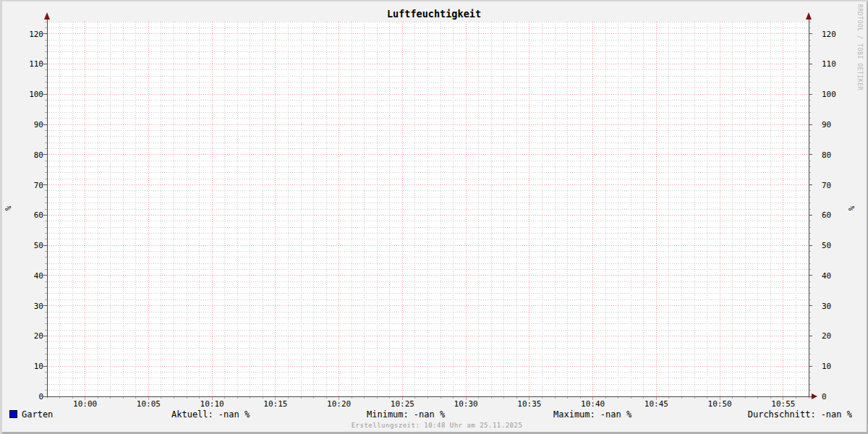  Describe the element at coordinates (466, 404) in the screenshot. I see `x-tick-label: 10:30` at that location.